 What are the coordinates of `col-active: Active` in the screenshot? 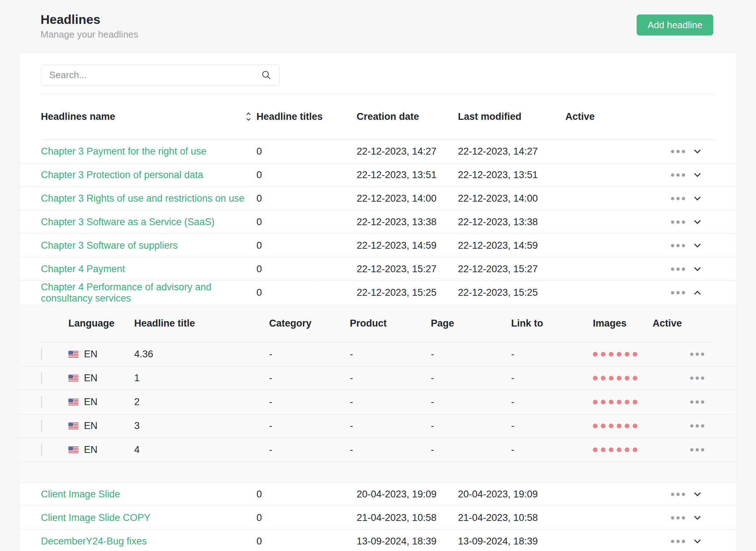 It's located at (616, 117).